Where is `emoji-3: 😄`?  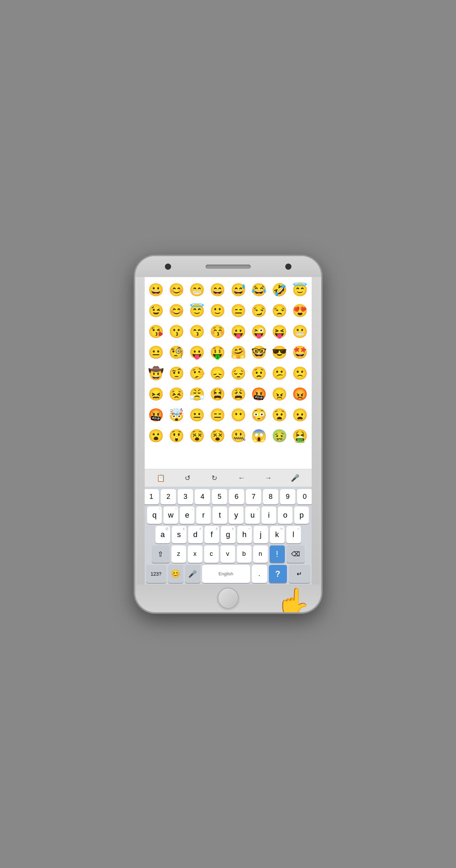
emoji-3: 😄 is located at coordinates (218, 290).